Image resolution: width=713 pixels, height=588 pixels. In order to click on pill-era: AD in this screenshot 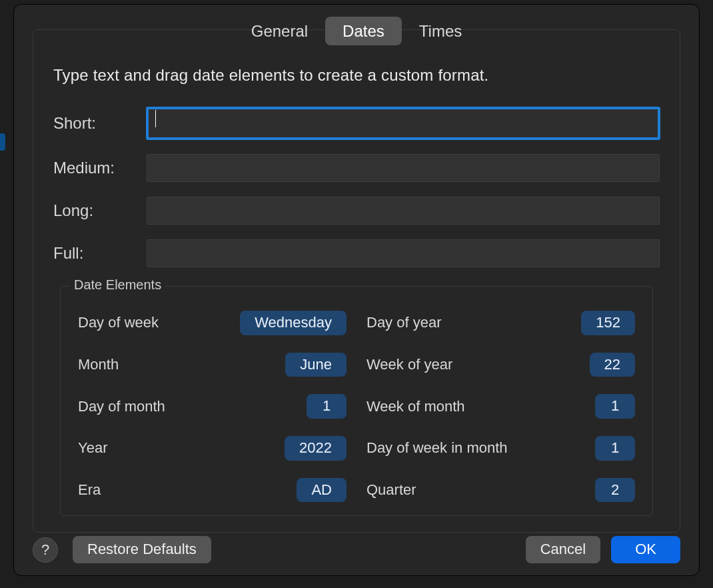, I will do `click(321, 491)`.